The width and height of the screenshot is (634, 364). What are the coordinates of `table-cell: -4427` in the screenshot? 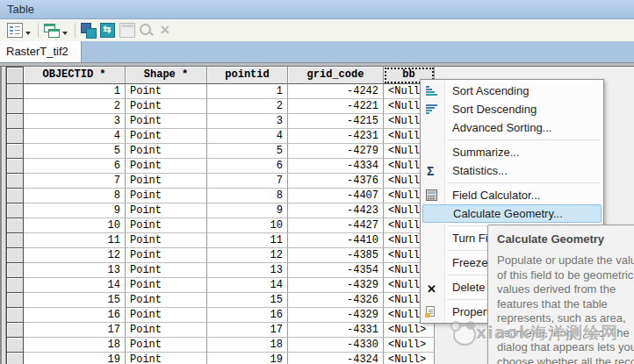 It's located at (335, 226).